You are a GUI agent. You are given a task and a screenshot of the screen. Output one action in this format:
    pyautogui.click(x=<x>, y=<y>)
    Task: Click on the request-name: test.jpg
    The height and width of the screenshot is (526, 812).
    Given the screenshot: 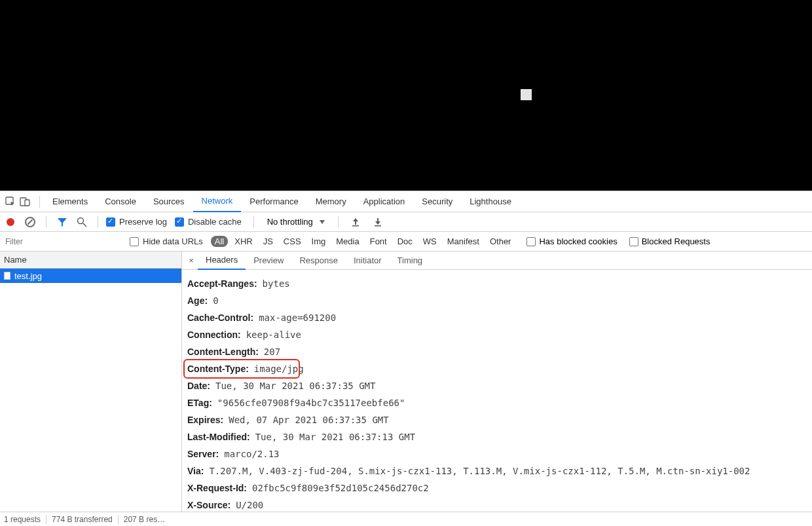 What is the action you would take?
    pyautogui.click(x=28, y=276)
    